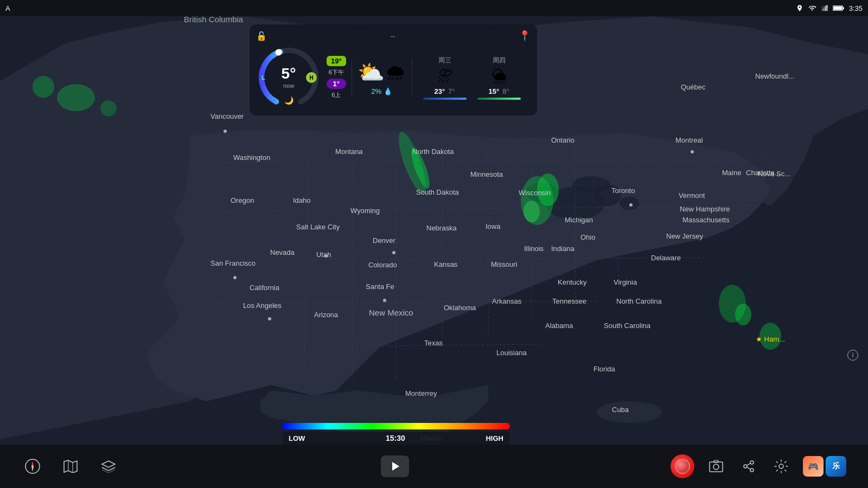  I want to click on external-app-icons: 🎮 乐, so click(825, 466).